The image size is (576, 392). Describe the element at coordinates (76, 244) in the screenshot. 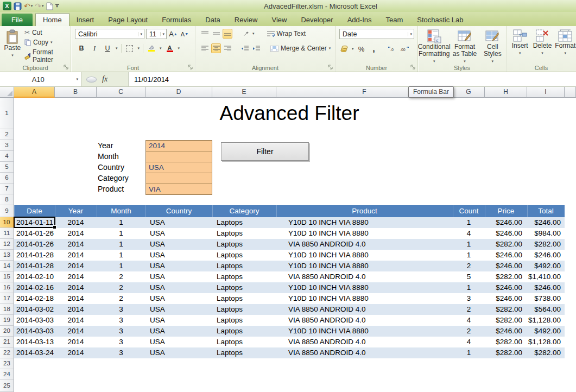

I see `cell-b12: 2014` at that location.